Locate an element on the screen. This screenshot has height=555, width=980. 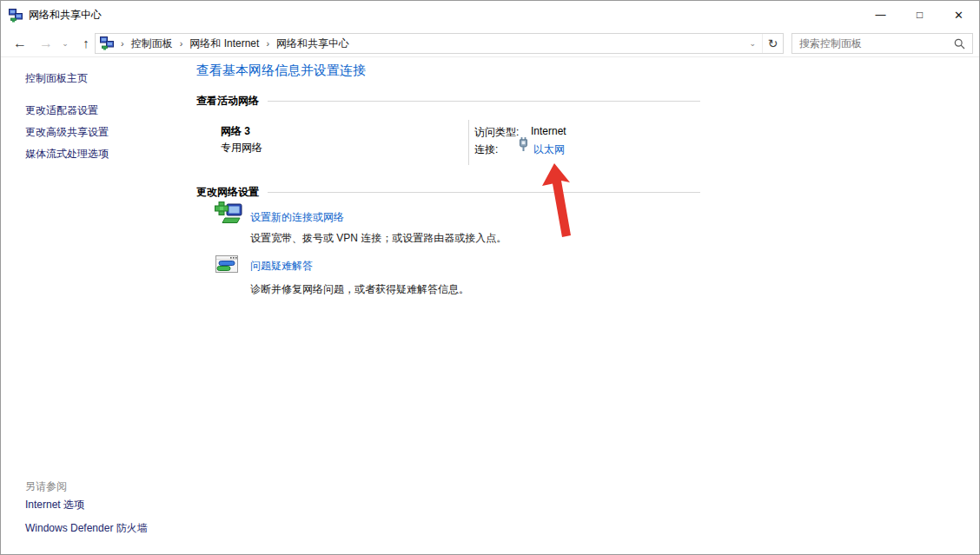
up-button: ↑ is located at coordinates (86, 43).